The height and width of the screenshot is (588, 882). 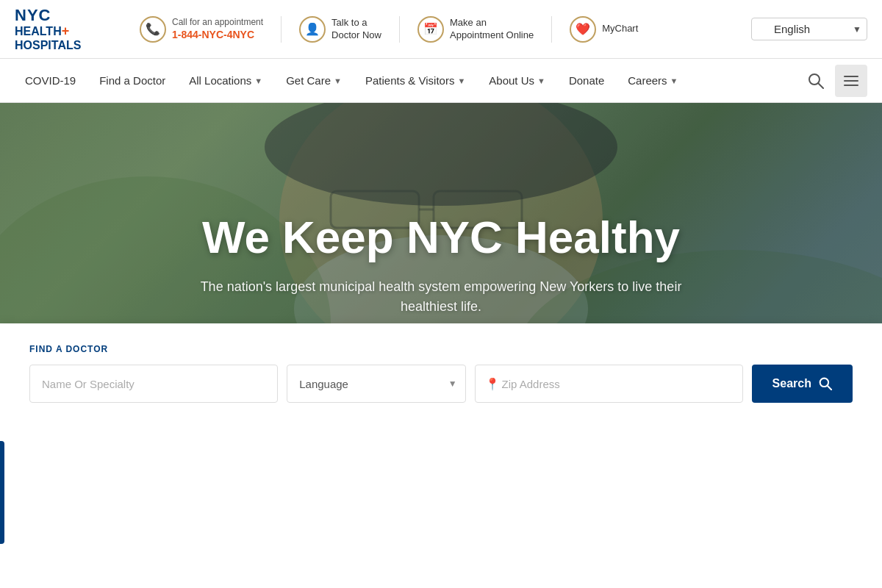 I want to click on search-icon-button, so click(x=816, y=81).